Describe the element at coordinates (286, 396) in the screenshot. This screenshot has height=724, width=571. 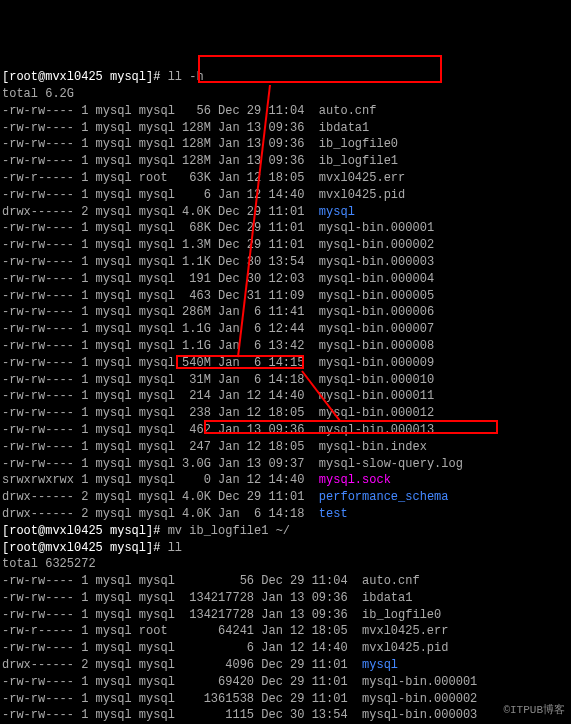
I see `file-row: -rw-rw---- 1 mysql mysql 214 Jan 12 14:4…` at that location.